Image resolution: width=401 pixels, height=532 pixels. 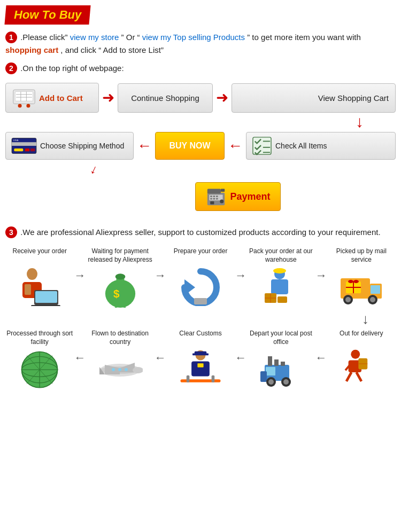 What do you see at coordinates (112, 50) in the screenshot?
I see `step1-text4: , and click “ Add to store List”` at bounding box center [112, 50].